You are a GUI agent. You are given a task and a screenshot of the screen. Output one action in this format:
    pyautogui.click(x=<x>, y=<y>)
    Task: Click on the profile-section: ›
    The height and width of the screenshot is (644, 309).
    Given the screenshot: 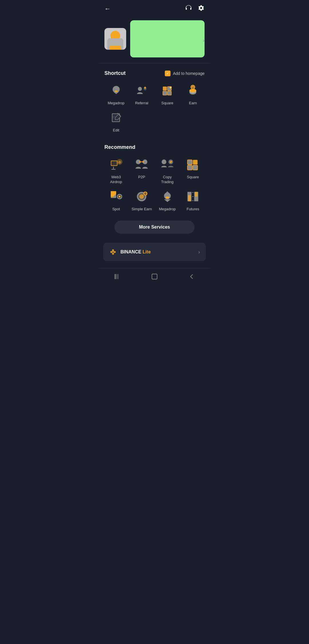 What is the action you would take?
    pyautogui.click(x=154, y=40)
    